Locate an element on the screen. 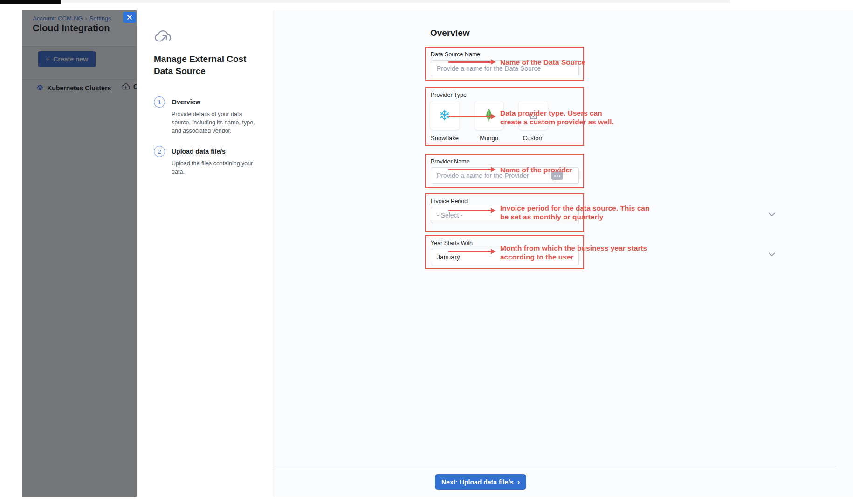 The height and width of the screenshot is (504, 853). provider-card-mongo is located at coordinates (489, 116).